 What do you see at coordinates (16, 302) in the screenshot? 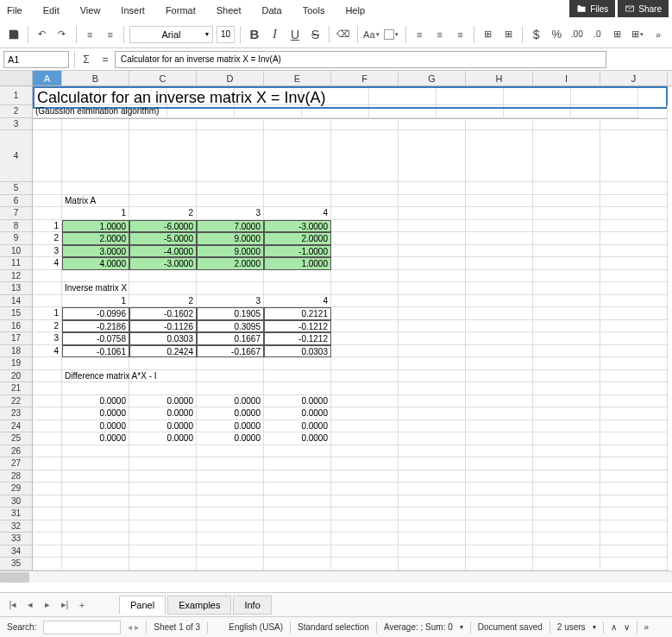
I see `row-header: 14` at bounding box center [16, 302].